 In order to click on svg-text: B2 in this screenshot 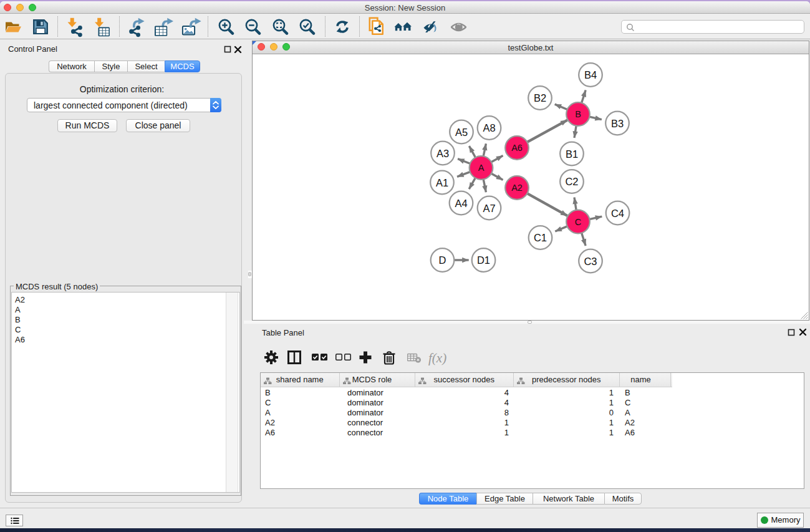, I will do `click(540, 98)`.